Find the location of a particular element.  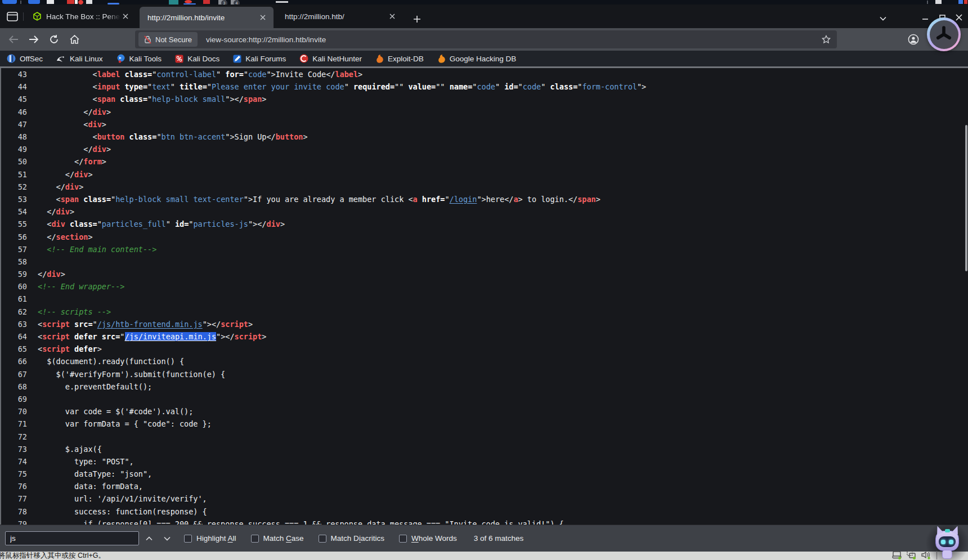

find-next-button is located at coordinates (167, 539).